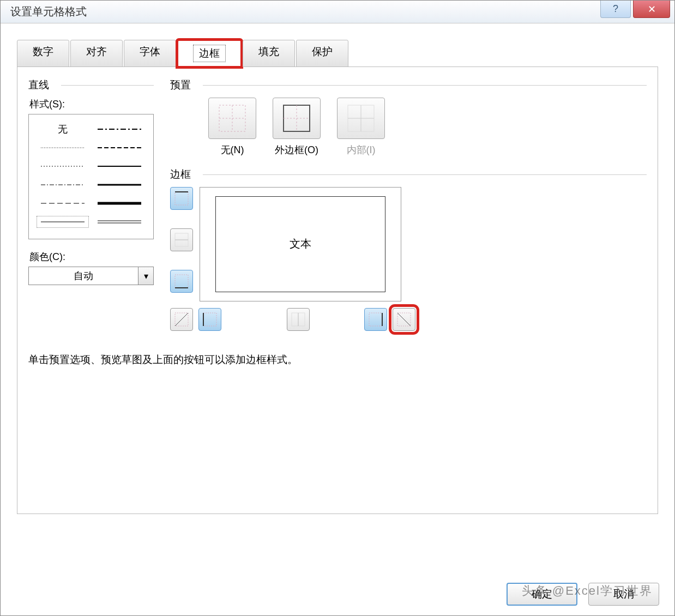 The width and height of the screenshot is (675, 616). I want to click on color-label: 颜色(C):, so click(92, 257).